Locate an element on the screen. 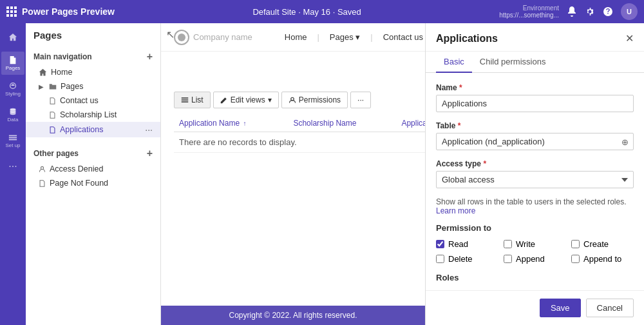  edit-views-icon is located at coordinates (224, 100).